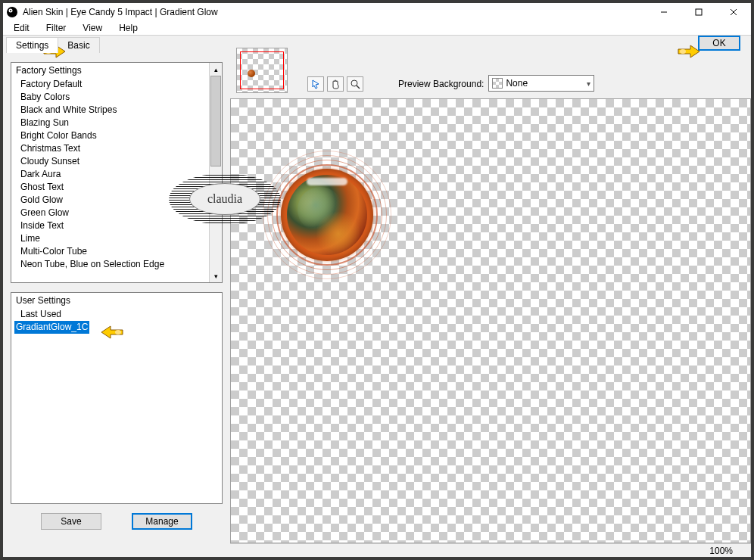  I want to click on preview-background-label: Preview Background:, so click(441, 84).